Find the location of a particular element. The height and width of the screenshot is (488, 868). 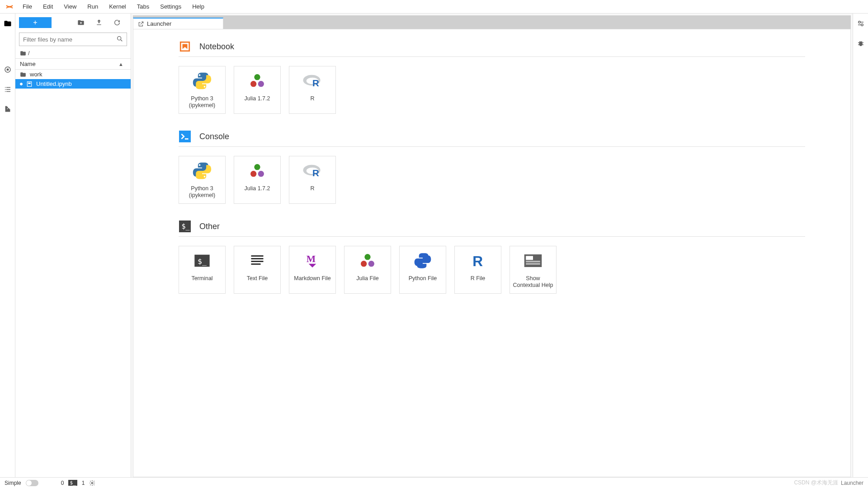

simple-mode-toggle is located at coordinates (32, 483).